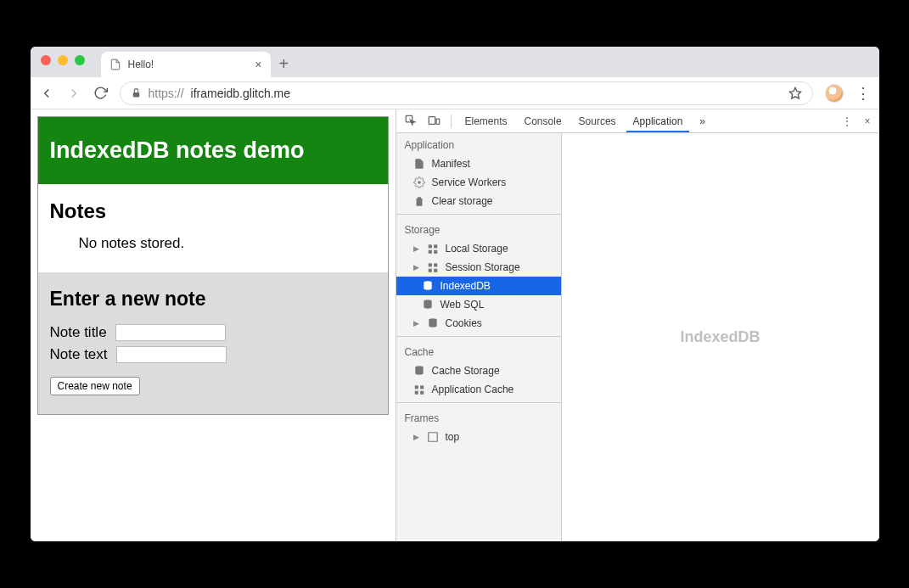  What do you see at coordinates (115, 64) in the screenshot?
I see `page-icon` at bounding box center [115, 64].